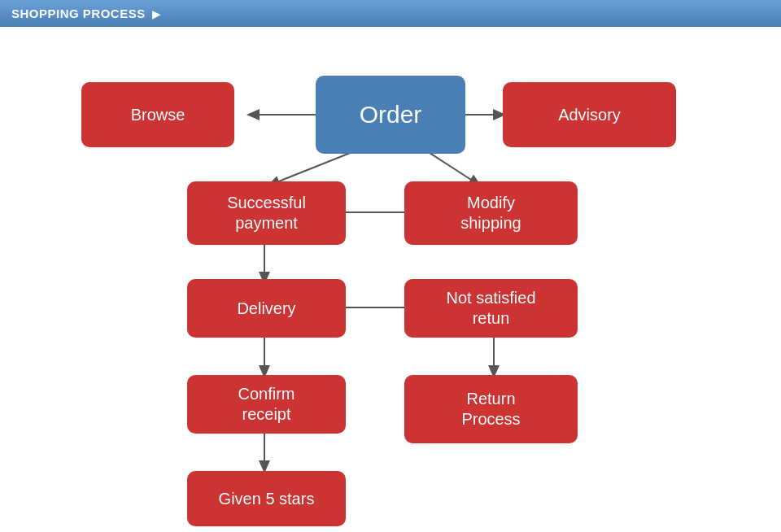 This screenshot has height=532, width=781. I want to click on advisory-node: Advisory, so click(589, 115).